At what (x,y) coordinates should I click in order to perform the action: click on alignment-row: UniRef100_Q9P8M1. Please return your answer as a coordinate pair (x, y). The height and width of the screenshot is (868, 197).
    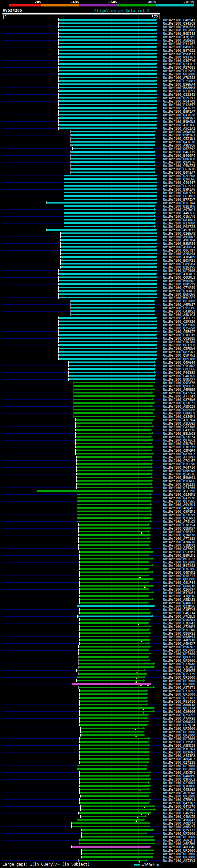
    Looking at the image, I should click on (98, 511).